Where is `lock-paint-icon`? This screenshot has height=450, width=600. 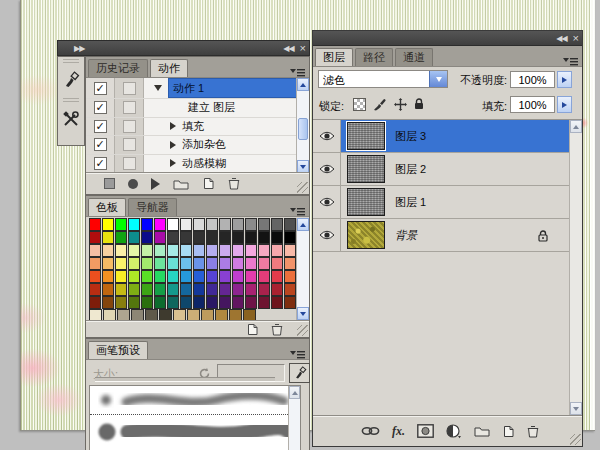 lock-paint-icon is located at coordinates (380, 104).